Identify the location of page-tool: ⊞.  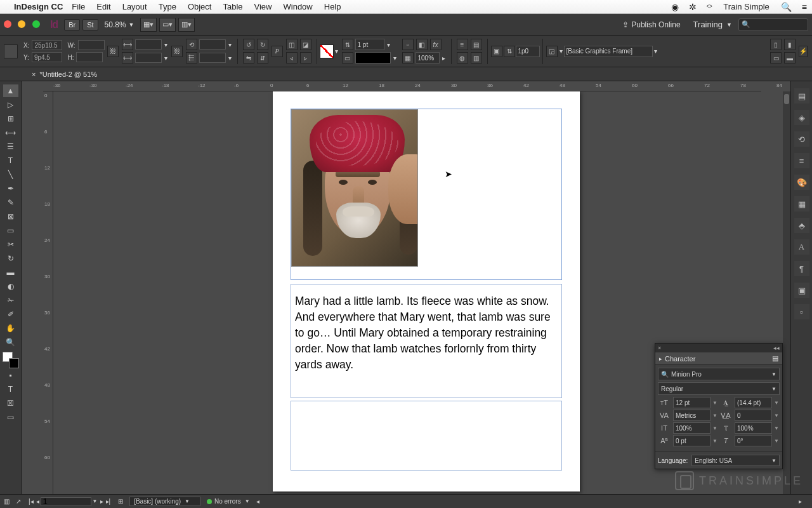
(11, 119).